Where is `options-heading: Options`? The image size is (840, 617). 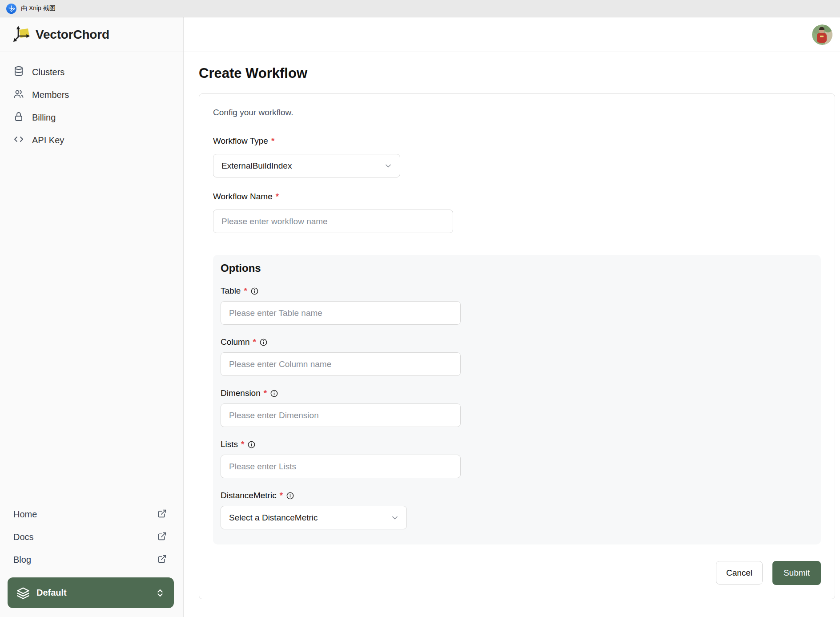 options-heading: Options is located at coordinates (516, 268).